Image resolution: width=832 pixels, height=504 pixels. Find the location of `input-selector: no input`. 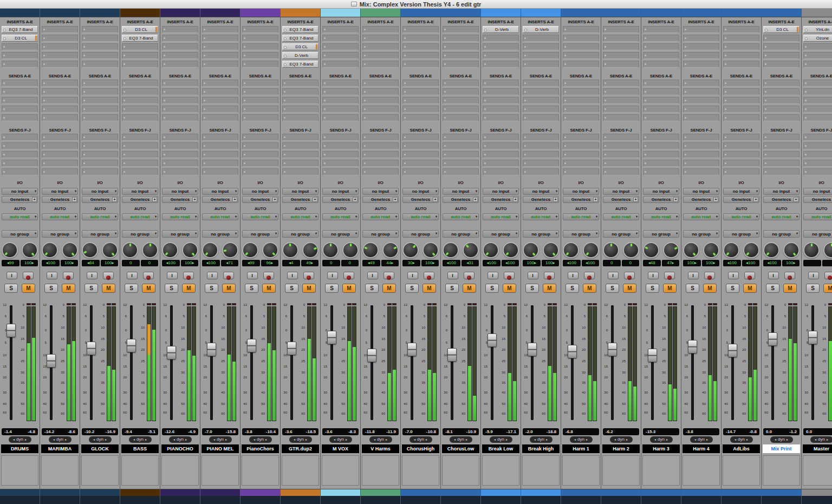

input-selector: no input is located at coordinates (180, 192).